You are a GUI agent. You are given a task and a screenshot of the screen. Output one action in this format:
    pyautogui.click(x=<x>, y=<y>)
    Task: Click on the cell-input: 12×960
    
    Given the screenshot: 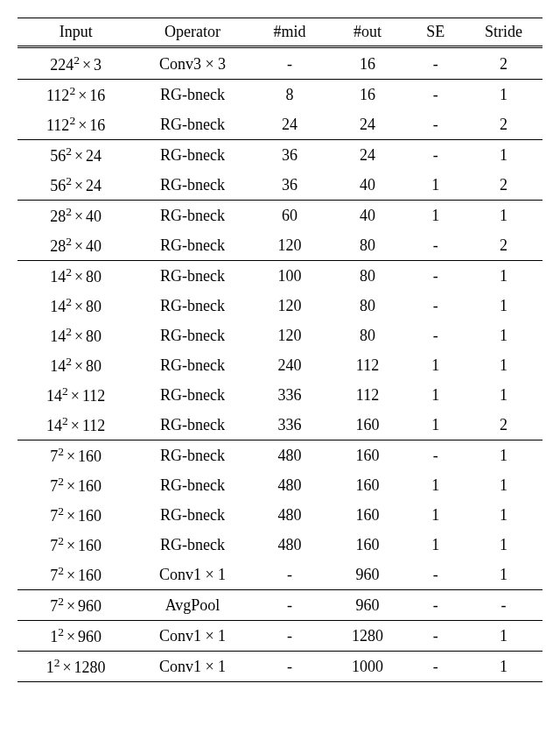 What is the action you would take?
    pyautogui.click(x=75, y=636)
    